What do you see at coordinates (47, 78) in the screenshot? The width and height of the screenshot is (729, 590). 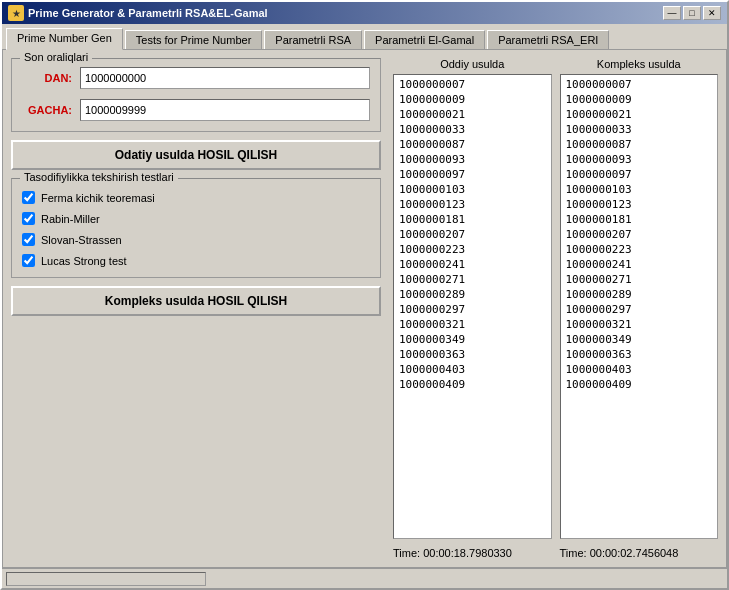 I see `dan-label: DAN:` at bounding box center [47, 78].